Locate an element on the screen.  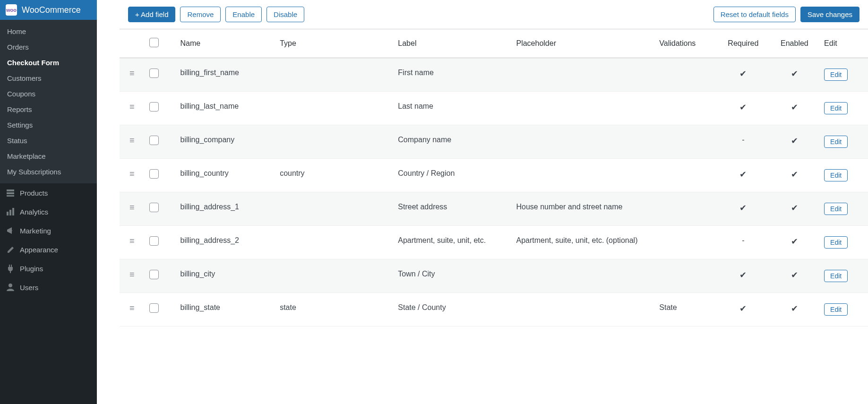
sidebar-submenu-item: My Subscriptions is located at coordinates (48, 172).